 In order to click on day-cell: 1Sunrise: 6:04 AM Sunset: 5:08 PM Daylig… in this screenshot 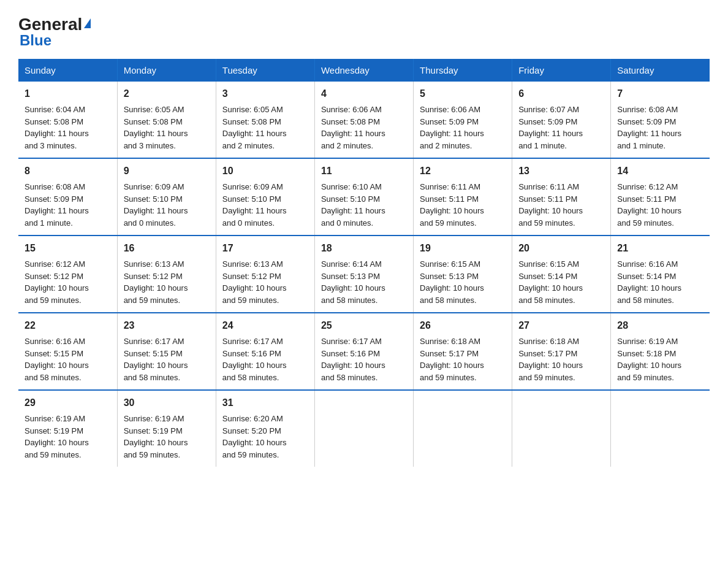, I will do `click(67, 120)`.